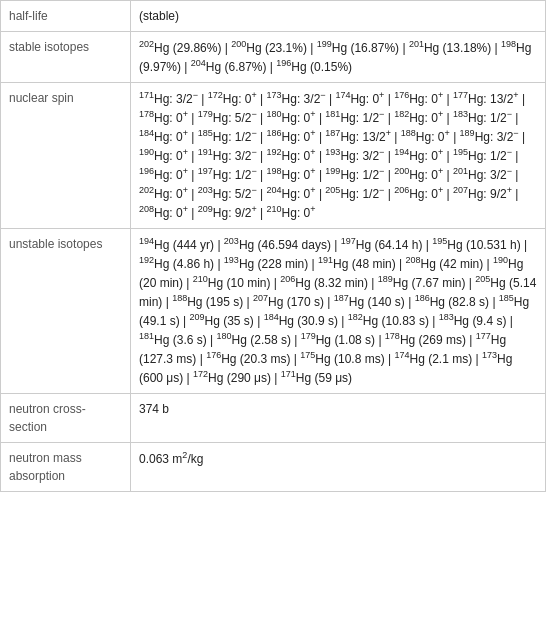  Describe the element at coordinates (66, 418) in the screenshot. I see `property-label: neutron cross-section` at that location.